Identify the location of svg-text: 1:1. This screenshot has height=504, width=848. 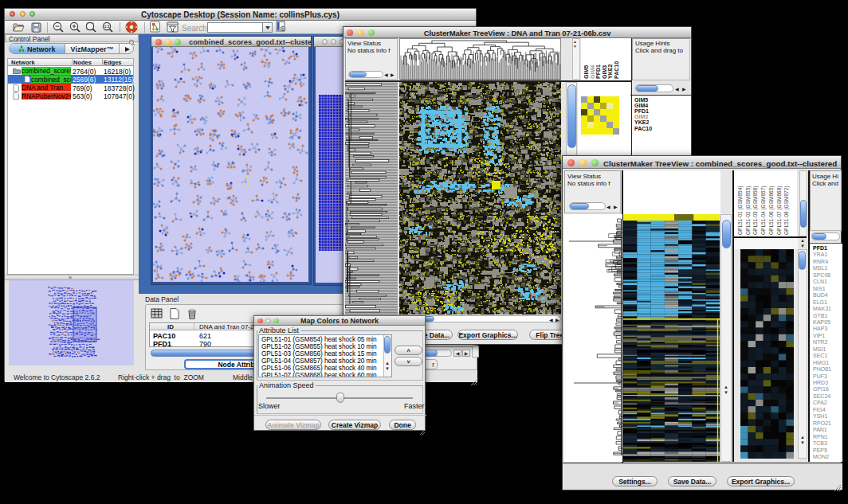
(107, 26).